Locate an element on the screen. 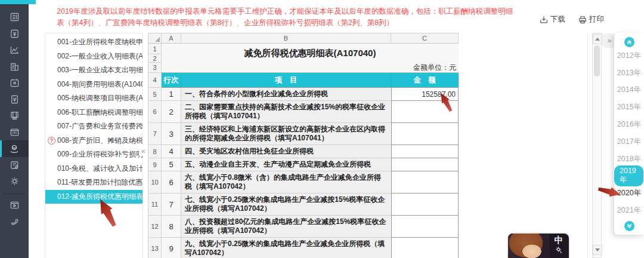  cell-item: 七、线宽小于0.25微米的集成电路生产企业减按15%税率征收企业所得税（填写A1… is located at coordinates (286, 204).